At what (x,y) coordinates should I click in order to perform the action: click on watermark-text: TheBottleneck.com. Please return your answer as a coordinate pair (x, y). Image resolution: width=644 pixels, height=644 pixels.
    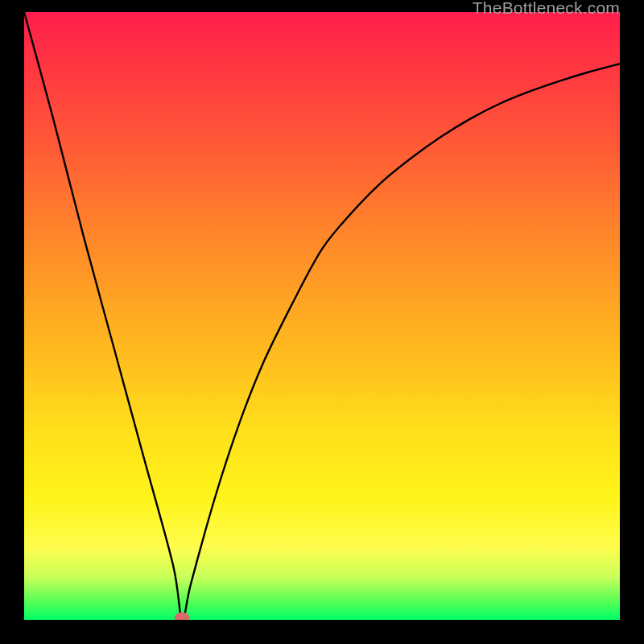
    Looking at the image, I should click on (546, 8).